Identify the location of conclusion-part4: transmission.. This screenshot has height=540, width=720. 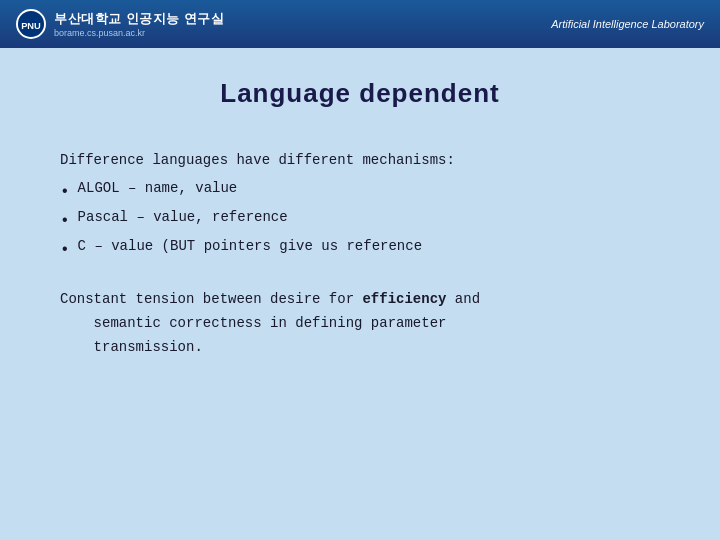
(132, 347).